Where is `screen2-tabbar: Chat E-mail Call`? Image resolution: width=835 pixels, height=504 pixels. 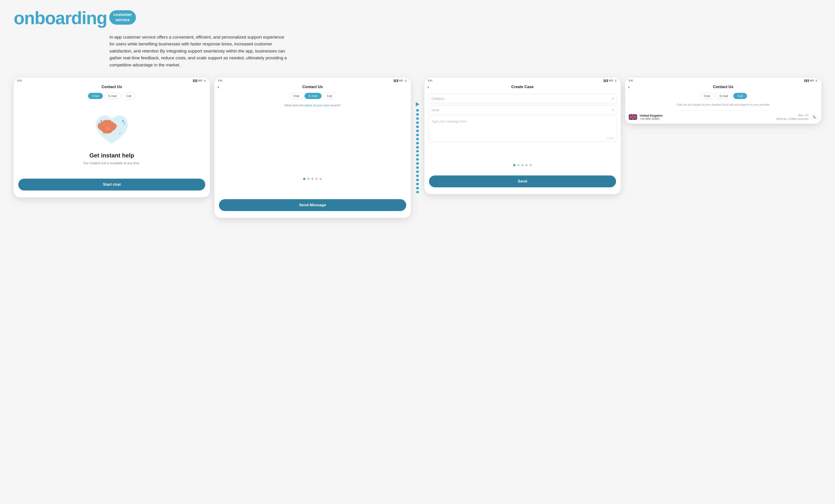
screen2-tabbar: Chat E-mail Call is located at coordinates (312, 97).